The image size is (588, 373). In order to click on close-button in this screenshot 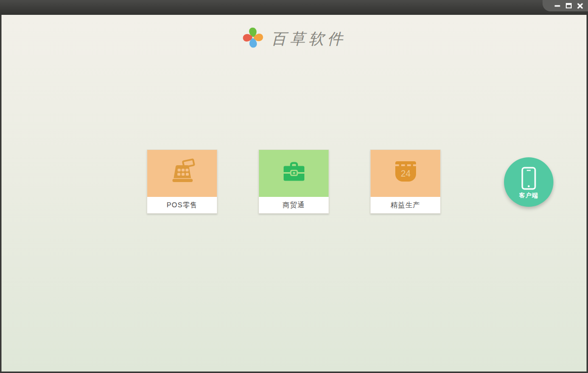, I will do `click(580, 6)`.